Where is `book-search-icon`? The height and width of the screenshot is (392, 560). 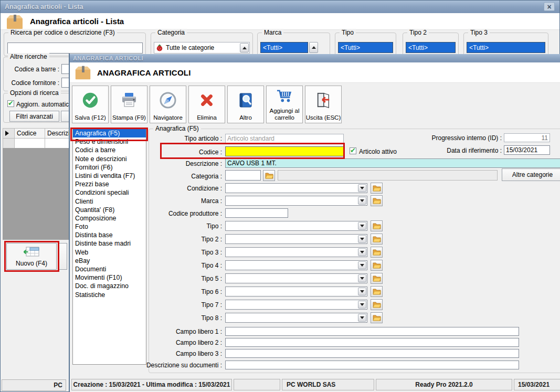
book-search-icon is located at coordinates (246, 100).